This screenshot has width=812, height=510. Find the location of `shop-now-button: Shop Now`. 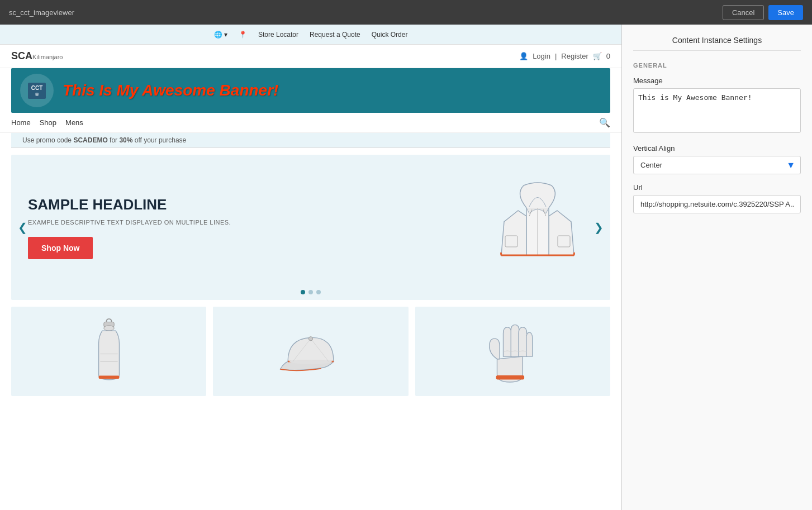

shop-now-button: Shop Now is located at coordinates (60, 248).